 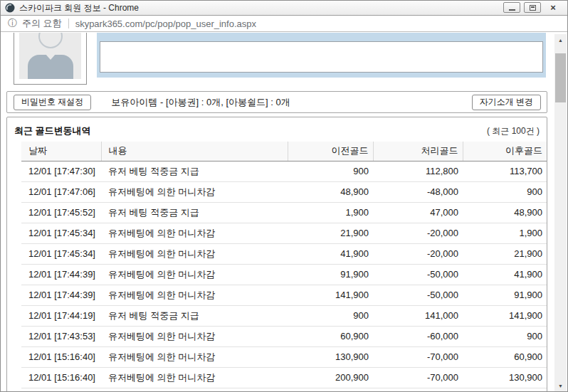 What do you see at coordinates (561, 40) in the screenshot?
I see `scroll-up-icon: ▲` at bounding box center [561, 40].